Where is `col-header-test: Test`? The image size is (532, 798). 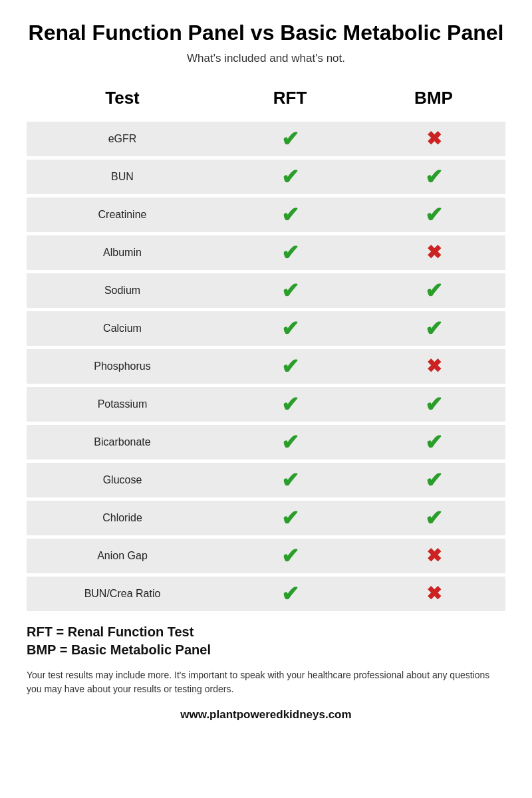 col-header-test: Test is located at coordinates (122, 98).